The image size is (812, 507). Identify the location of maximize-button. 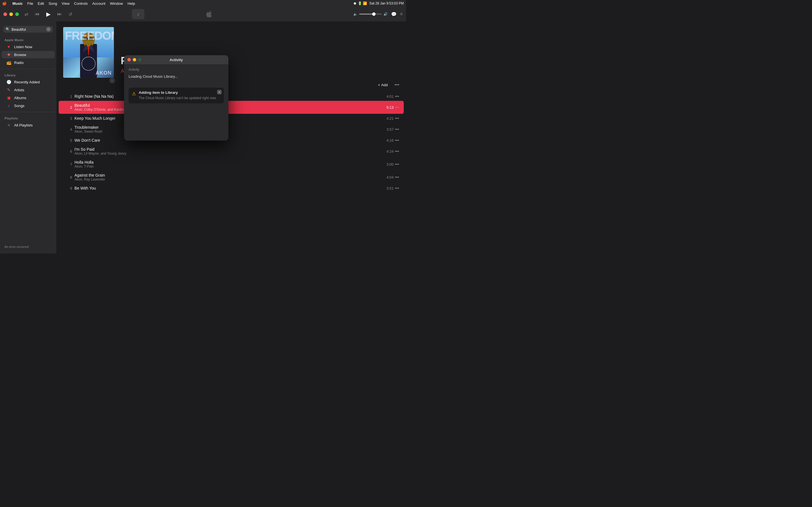
(17, 14).